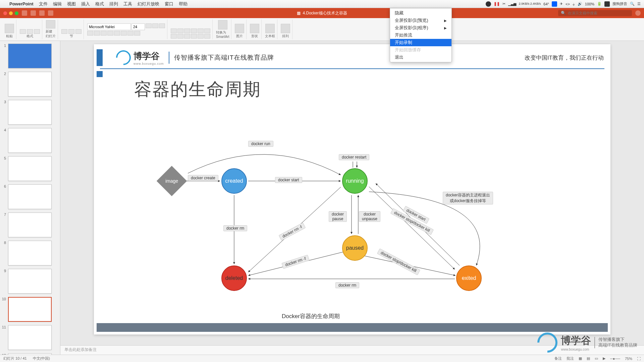  Describe the element at coordinates (207, 36) in the screenshot. I see `align-text-button` at that location.